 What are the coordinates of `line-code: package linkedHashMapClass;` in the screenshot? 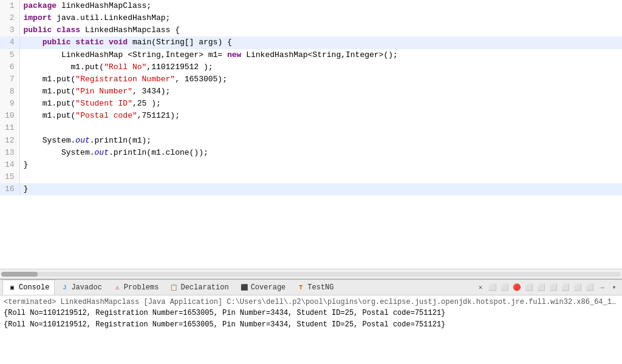 It's located at (321, 6).